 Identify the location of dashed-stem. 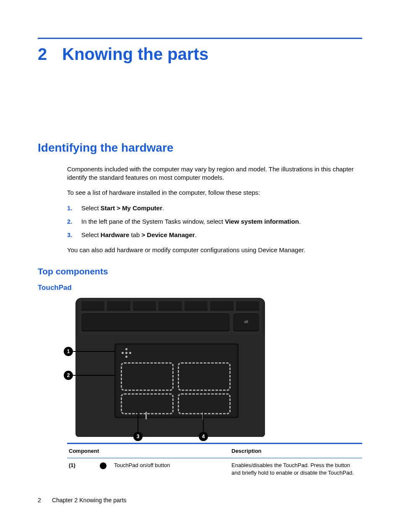
(146, 416).